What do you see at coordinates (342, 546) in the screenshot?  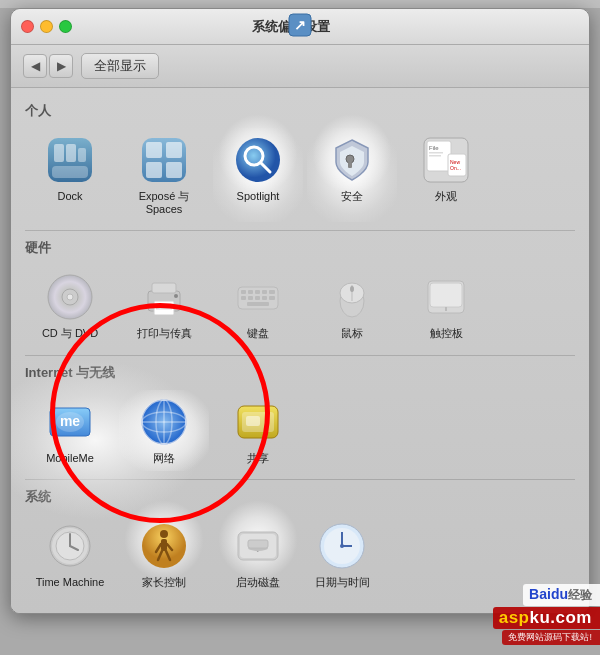 I see `datetime-icon` at bounding box center [342, 546].